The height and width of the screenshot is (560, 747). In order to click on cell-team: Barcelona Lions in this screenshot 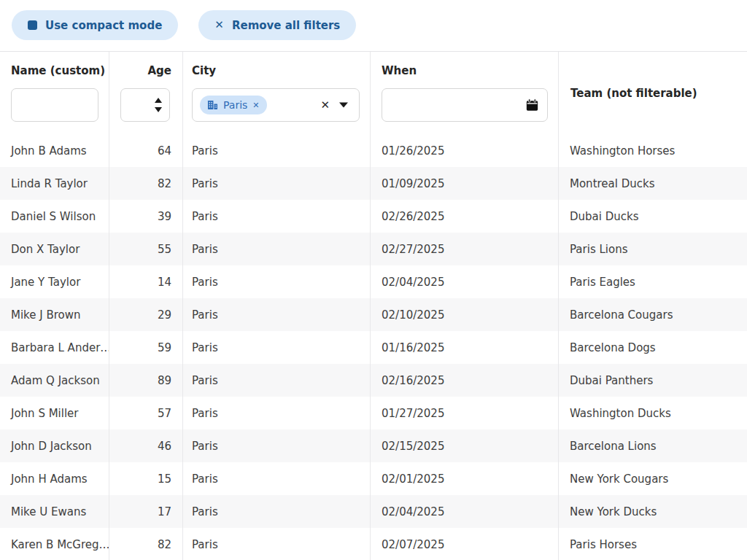, I will do `click(653, 446)`.